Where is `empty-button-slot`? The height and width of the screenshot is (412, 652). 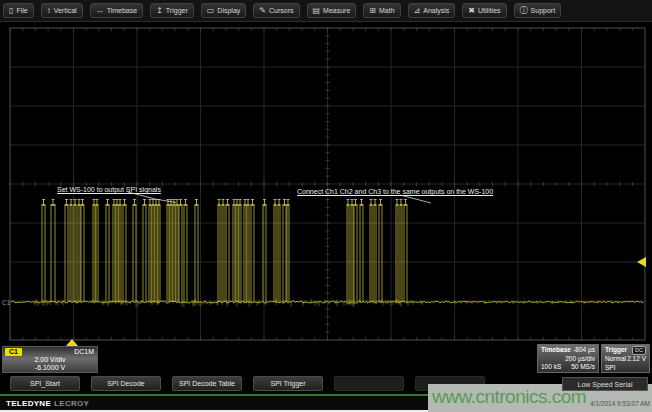 empty-button-slot is located at coordinates (369, 384).